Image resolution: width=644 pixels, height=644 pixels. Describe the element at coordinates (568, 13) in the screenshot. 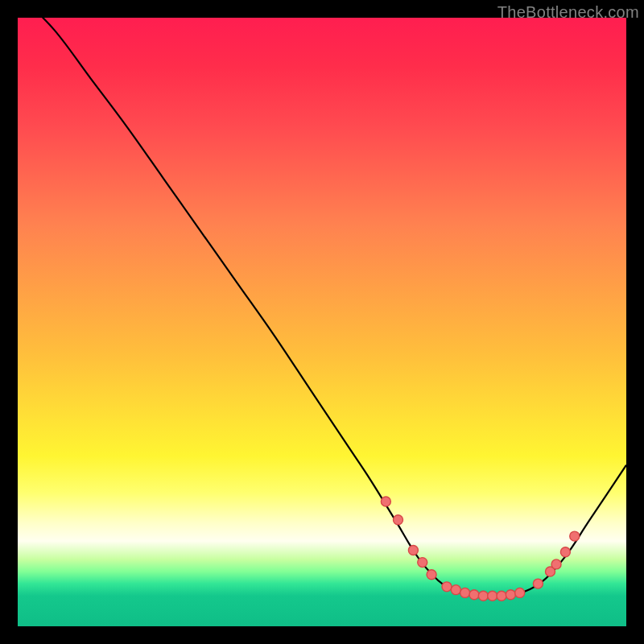

I see `watermark-text: TheBottleneck.com` at that location.